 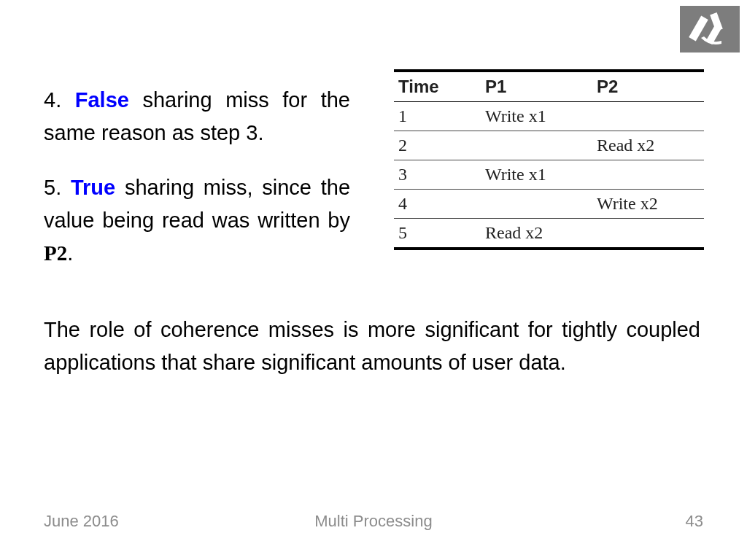 I want to click on point-5-keyword: True, so click(x=93, y=187).